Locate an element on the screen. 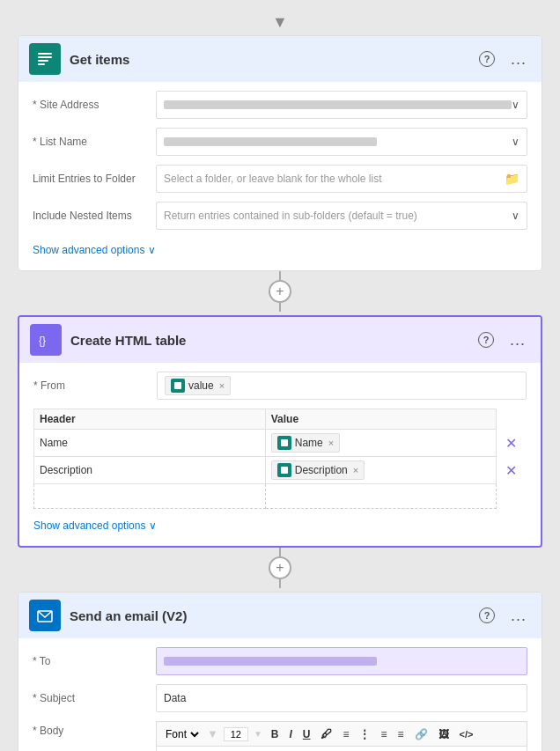 The height and width of the screenshot is (751, 560). code-btn: </> is located at coordinates (467, 734).